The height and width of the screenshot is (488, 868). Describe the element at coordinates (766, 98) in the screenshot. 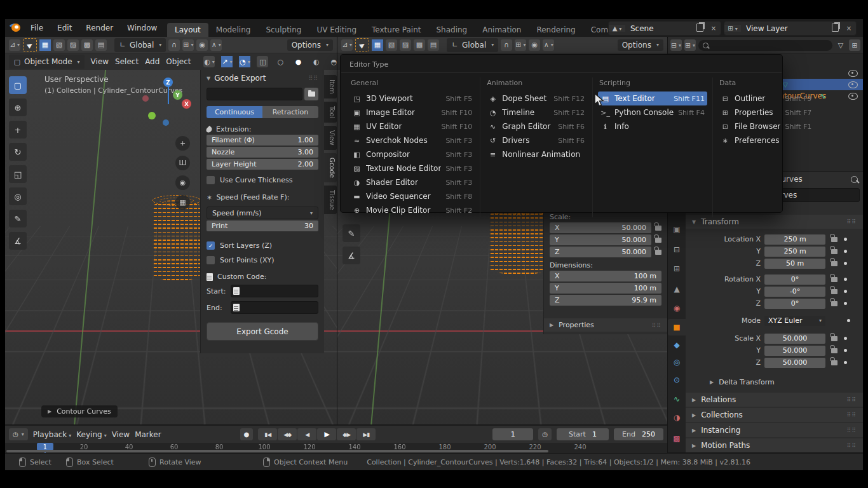

I see `menu-item-outliner: ⊟OutlinerShift F9` at that location.